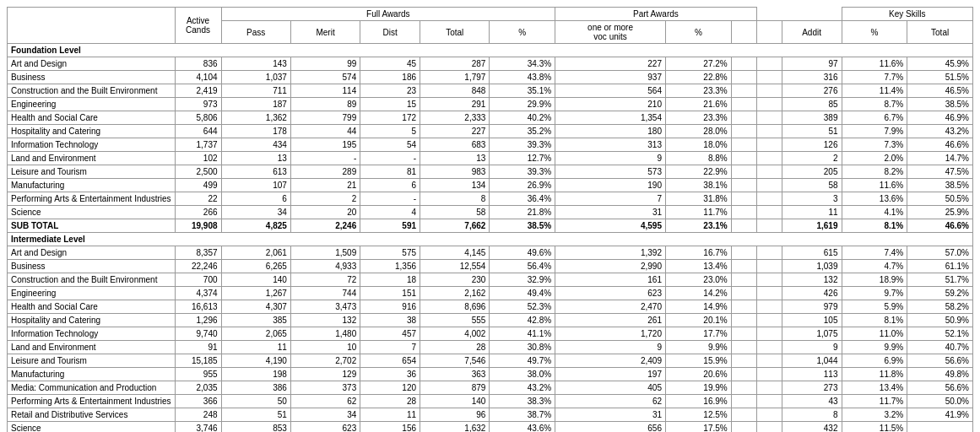 This screenshot has height=432, width=980. I want to click on cell-active_cands: 16,613, so click(198, 307).